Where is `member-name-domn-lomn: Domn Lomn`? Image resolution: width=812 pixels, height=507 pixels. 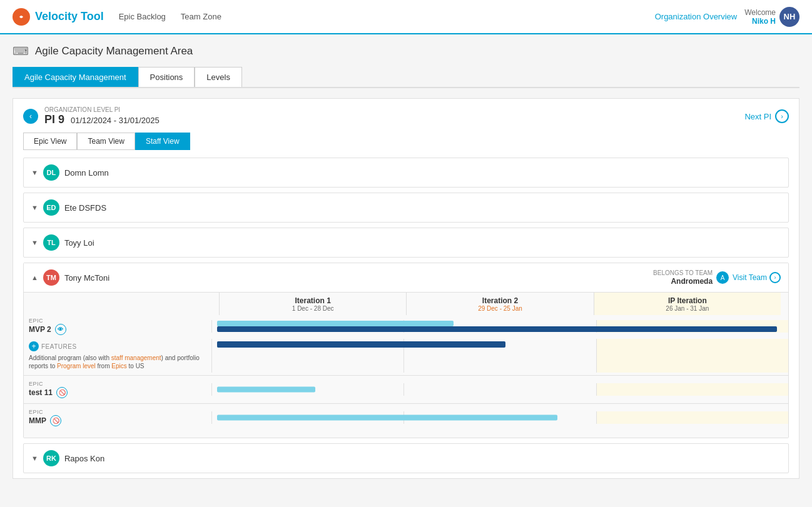
member-name-domn-lomn: Domn Lomn is located at coordinates (86, 173).